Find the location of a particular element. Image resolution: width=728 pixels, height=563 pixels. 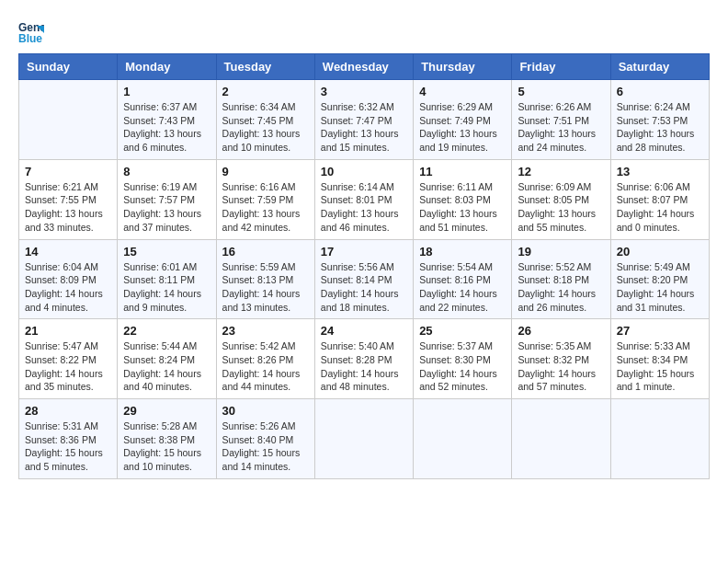

day-number: 1 is located at coordinates (166, 92).